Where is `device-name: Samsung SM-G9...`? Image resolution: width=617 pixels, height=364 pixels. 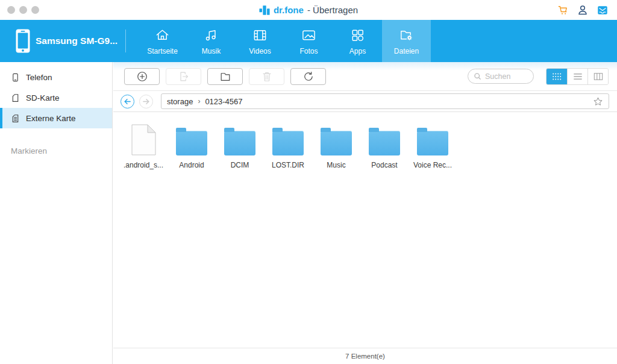 device-name: Samsung SM-G9... is located at coordinates (77, 41).